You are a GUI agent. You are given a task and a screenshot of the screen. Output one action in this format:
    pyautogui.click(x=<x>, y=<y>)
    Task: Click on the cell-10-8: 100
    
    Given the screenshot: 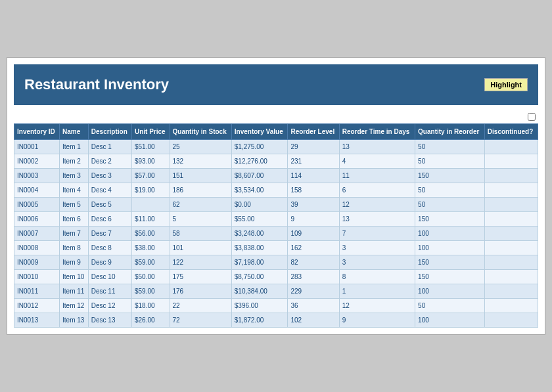 What is the action you would take?
    pyautogui.click(x=450, y=292)
    